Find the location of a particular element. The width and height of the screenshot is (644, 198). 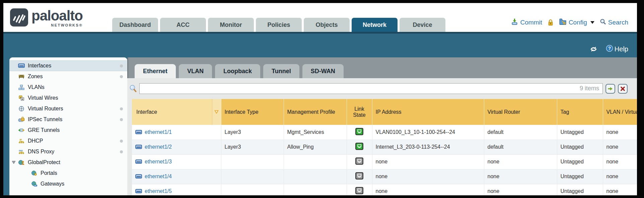

interface-link: ethernet1/1 is located at coordinates (176, 132).